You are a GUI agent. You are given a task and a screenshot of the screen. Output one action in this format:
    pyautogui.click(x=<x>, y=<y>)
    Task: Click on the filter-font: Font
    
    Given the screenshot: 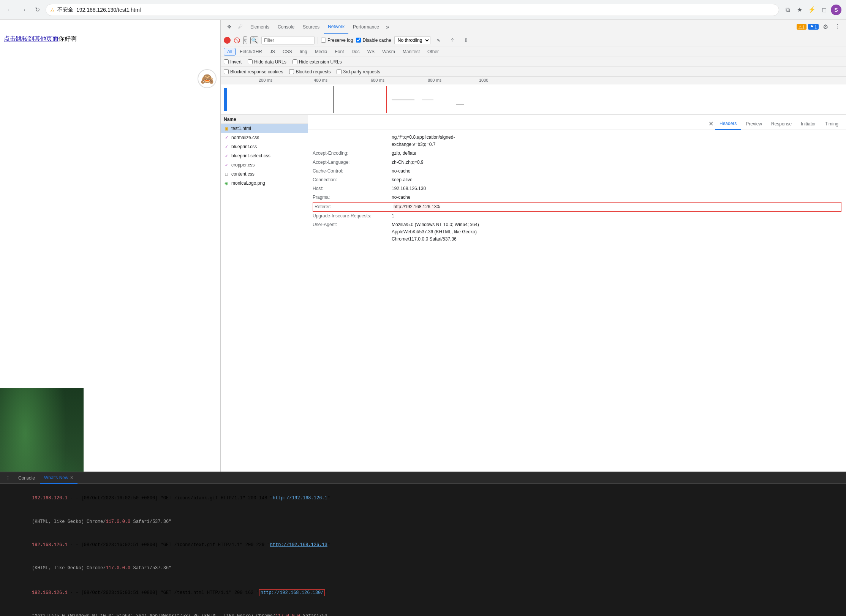 What is the action you would take?
    pyautogui.click(x=339, y=52)
    